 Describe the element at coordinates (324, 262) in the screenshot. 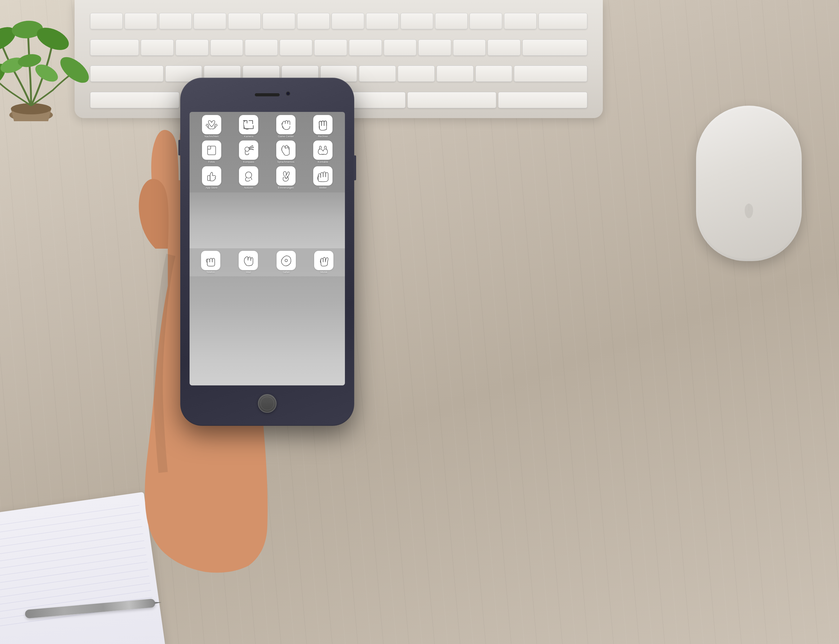

I see `dock-app-musik: Musik` at that location.